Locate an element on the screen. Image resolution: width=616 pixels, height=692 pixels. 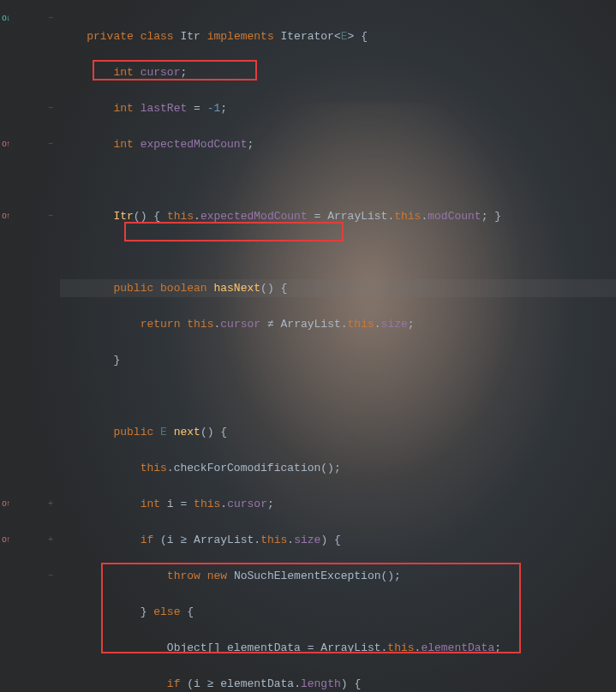
override-marker-down-icon: o↓ is located at coordinates (10, 19).